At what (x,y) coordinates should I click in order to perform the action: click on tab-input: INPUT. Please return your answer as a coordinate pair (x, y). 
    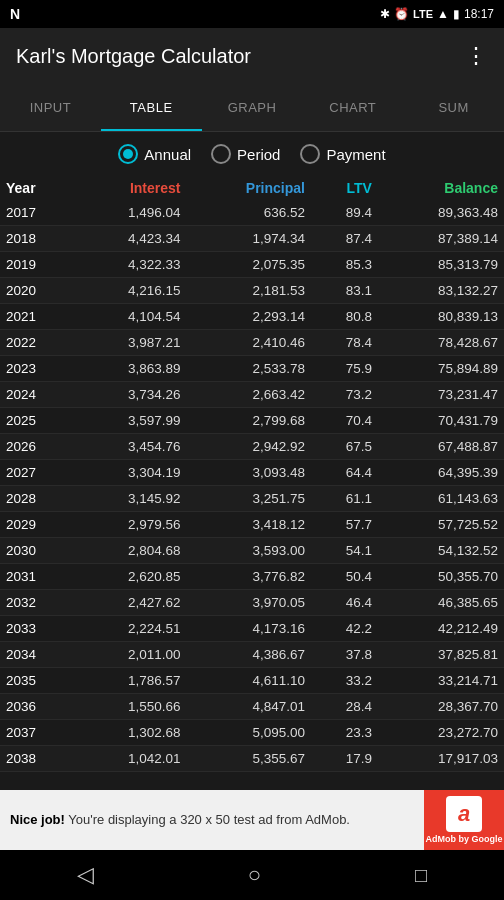
    Looking at the image, I should click on (50, 108).